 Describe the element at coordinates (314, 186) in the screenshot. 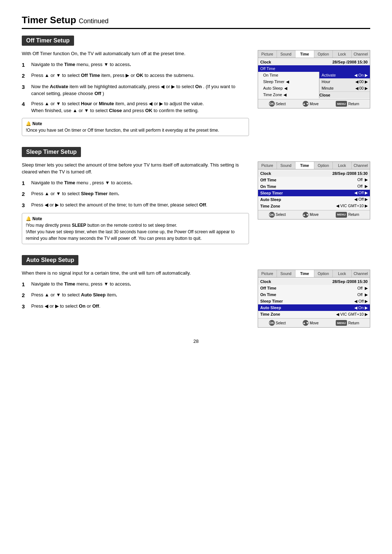

I see `sleep-on-time-row: On Time Off ▶` at that location.